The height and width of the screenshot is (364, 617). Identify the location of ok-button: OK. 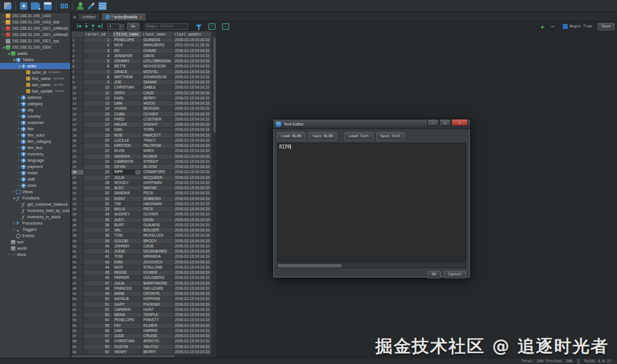
(434, 274).